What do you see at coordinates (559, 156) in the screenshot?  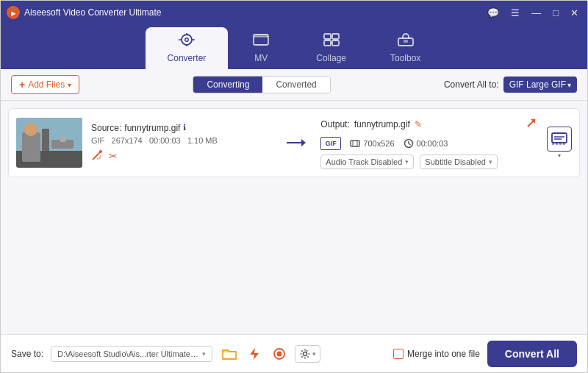 I see `edit-caret-icon: ▾` at bounding box center [559, 156].